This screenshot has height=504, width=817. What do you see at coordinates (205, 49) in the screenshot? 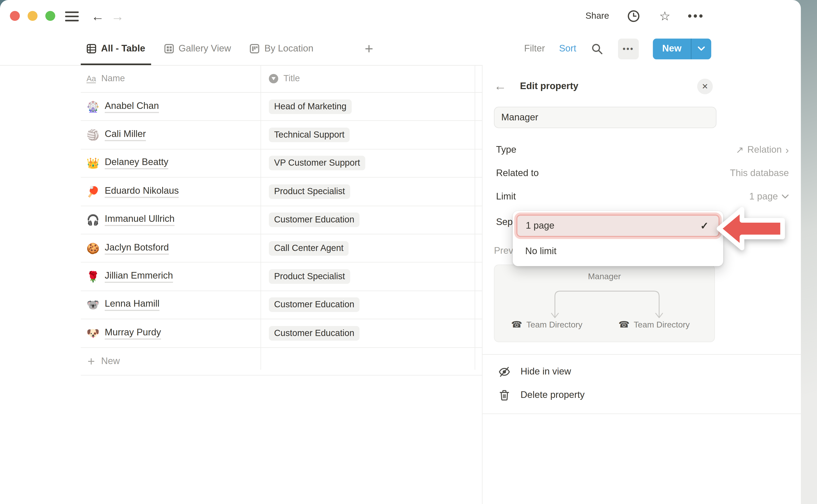
I see `view-tab-label: Gallery View` at bounding box center [205, 49].